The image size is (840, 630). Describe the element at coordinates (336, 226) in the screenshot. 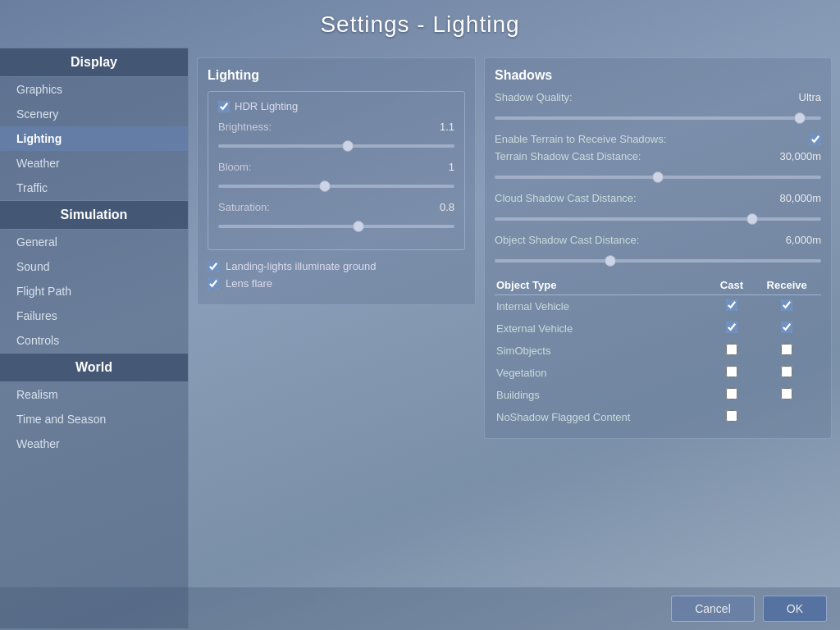

I see `saturation-slider` at that location.